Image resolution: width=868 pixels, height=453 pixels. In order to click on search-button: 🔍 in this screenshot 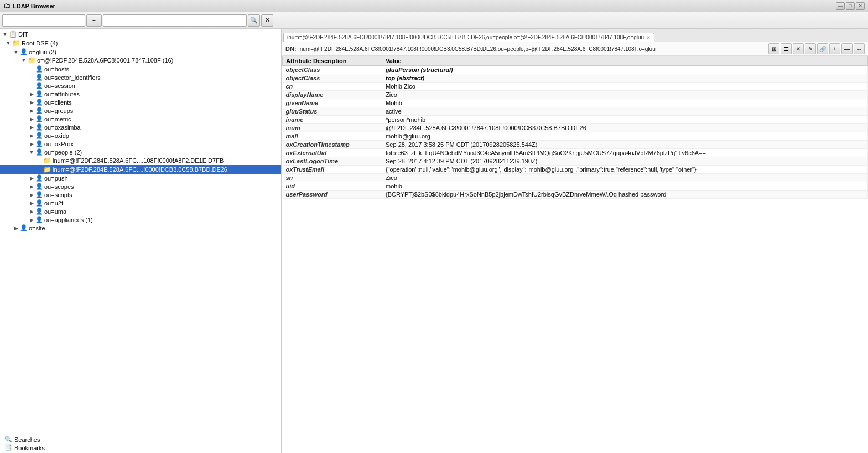, I will do `click(254, 20)`.